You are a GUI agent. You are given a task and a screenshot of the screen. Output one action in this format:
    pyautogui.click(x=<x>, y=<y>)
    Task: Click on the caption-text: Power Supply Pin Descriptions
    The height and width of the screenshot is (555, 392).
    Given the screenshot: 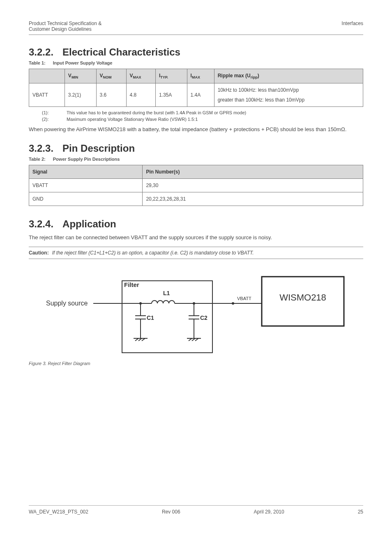 What is the action you would take?
    pyautogui.click(x=86, y=159)
    